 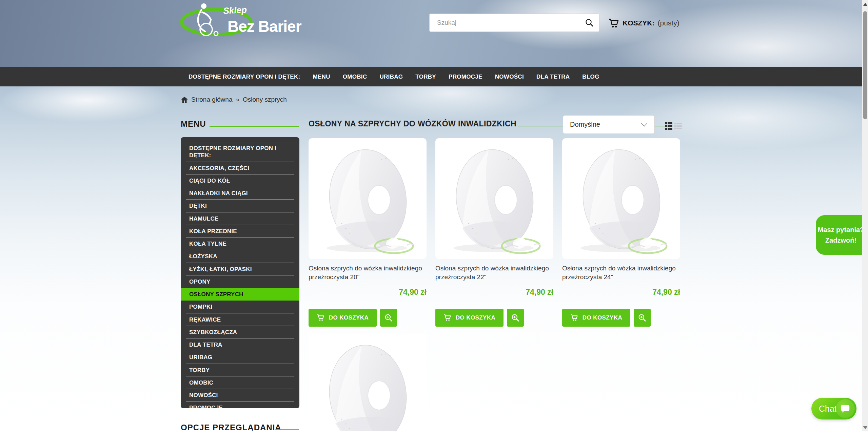 I want to click on call-tab-line2: Zadzwoń!, so click(x=841, y=241).